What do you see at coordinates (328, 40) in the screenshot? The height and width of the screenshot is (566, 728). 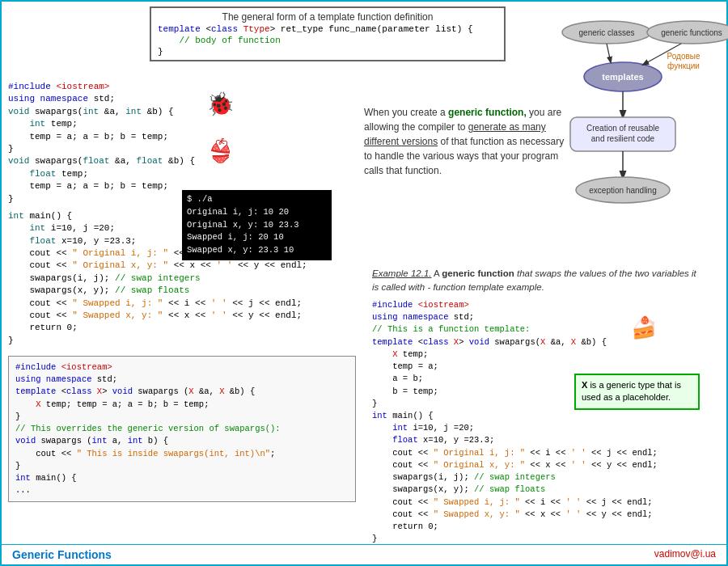 I see `code-line-2: // body of function` at bounding box center [328, 40].